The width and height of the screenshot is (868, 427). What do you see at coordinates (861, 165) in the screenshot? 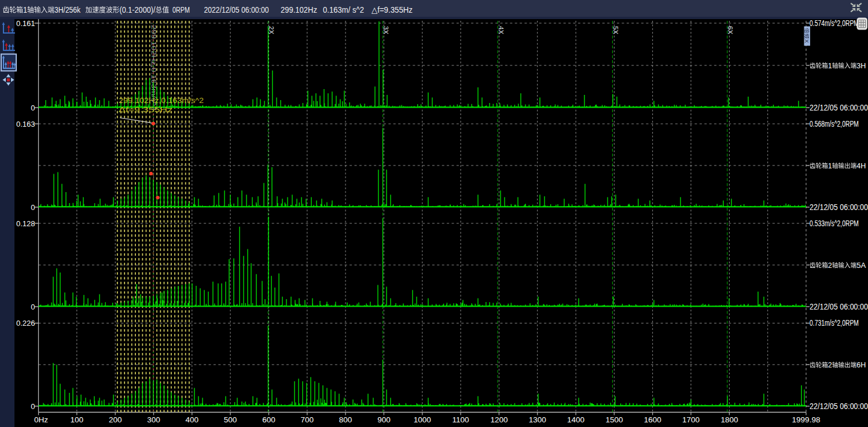
I see `svg-text: 4H` at bounding box center [861, 165].